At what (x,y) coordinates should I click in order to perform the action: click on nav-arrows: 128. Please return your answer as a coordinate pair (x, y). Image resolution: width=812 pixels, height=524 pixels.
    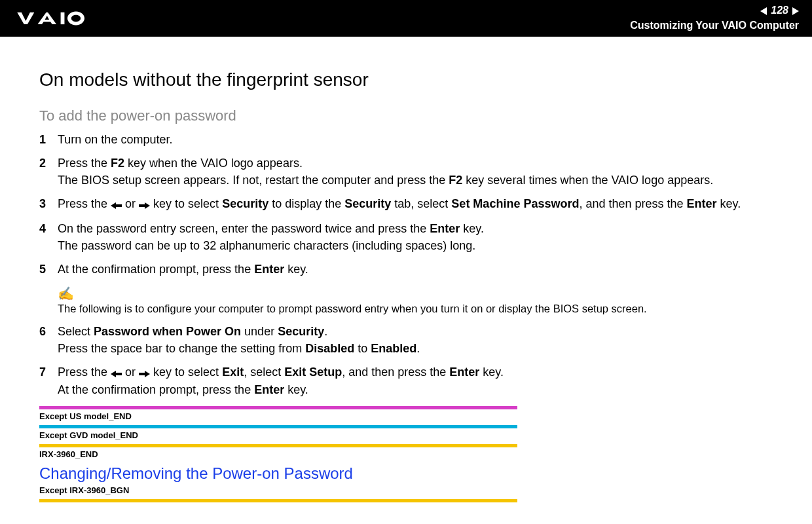
    Looking at the image, I should click on (779, 10).